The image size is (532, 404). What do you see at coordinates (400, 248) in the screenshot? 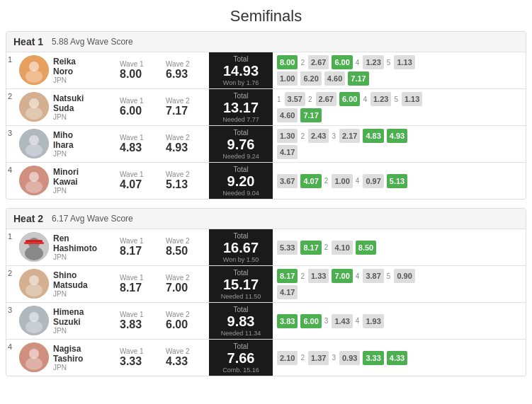
I see `scores-detail: 5.33 8.17 24.10 8.50` at bounding box center [400, 248].